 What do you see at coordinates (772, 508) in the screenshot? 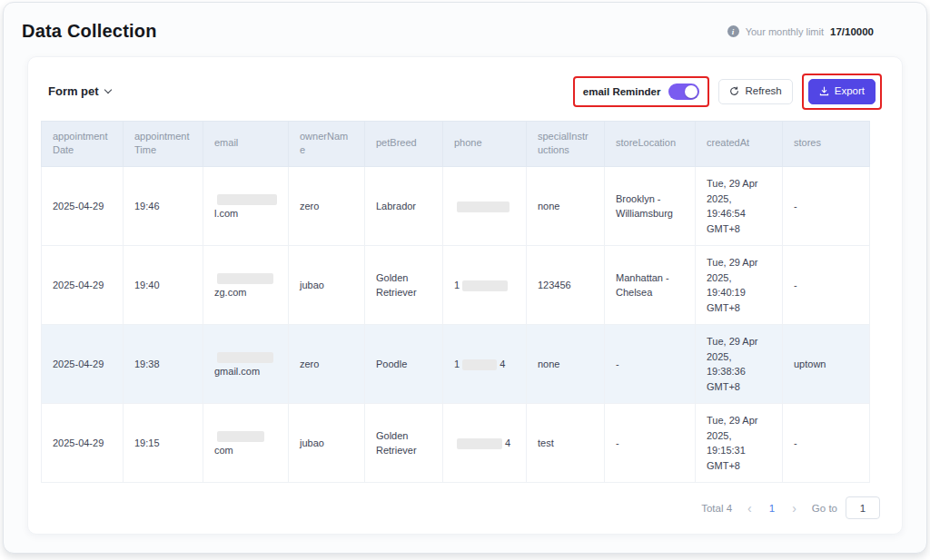
I see `pagination-page-1: 1` at bounding box center [772, 508].